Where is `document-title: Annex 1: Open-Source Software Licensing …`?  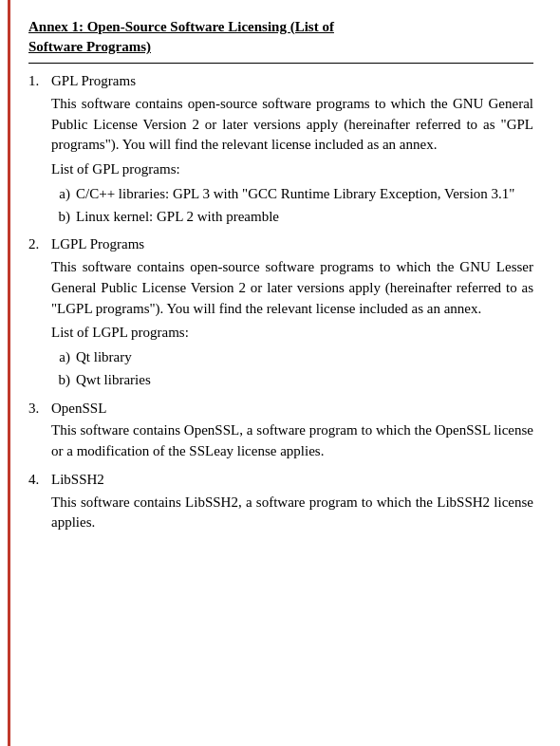 document-title: Annex 1: Open-Source Software Licensing … is located at coordinates (281, 37).